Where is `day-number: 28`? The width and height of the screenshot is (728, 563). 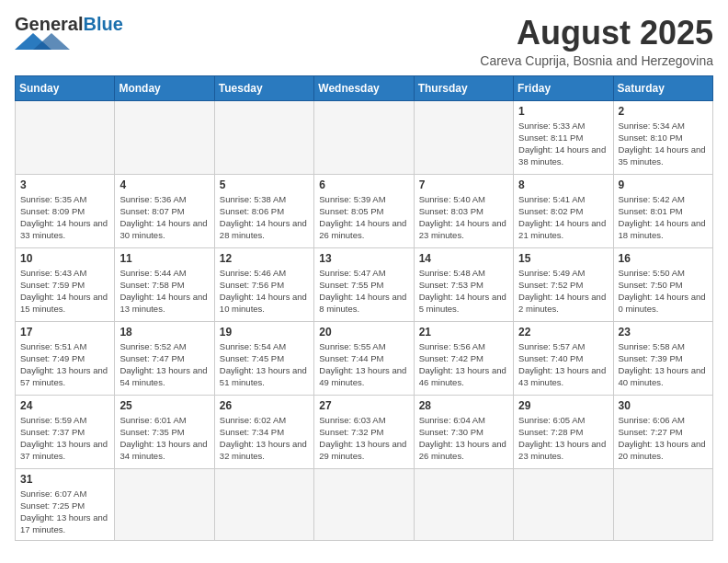 day-number: 28 is located at coordinates (463, 406).